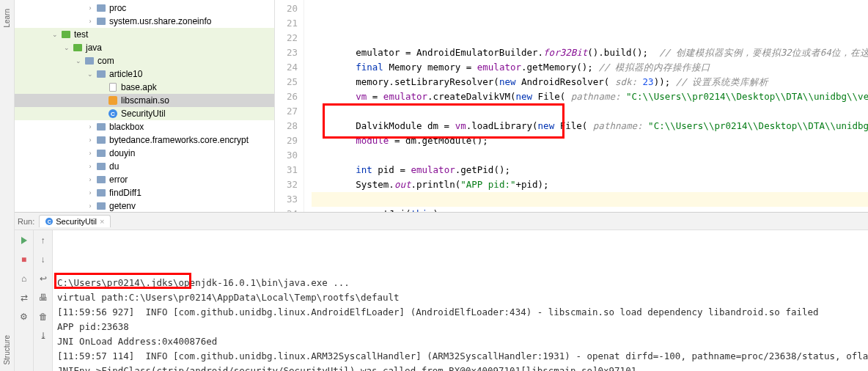  I want to click on rerun-button, so click(24, 240).